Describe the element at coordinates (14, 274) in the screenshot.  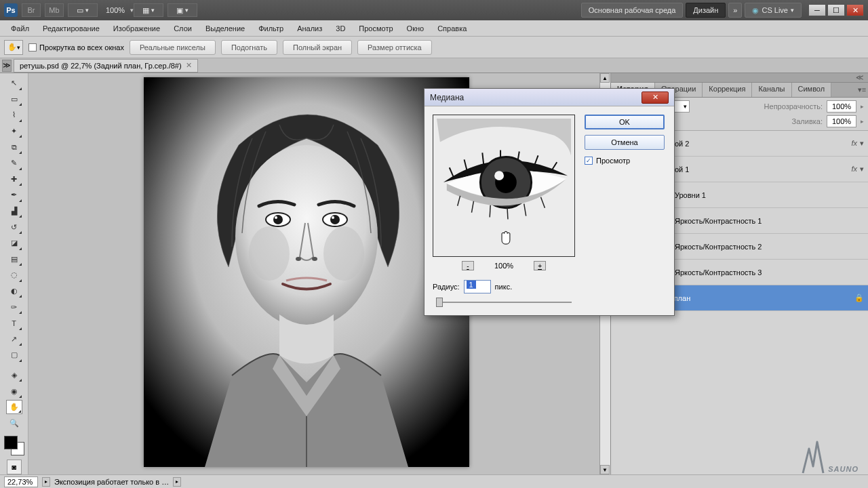
I see `toolbox: ↖ ▭ ⌇ ✦ ⧉ ✎ ✚ ✒ ▟ ↺ ◪ ▤ ◌ ◐ ✑ T ↗ ▢ ◈ ◉ …` at that location.